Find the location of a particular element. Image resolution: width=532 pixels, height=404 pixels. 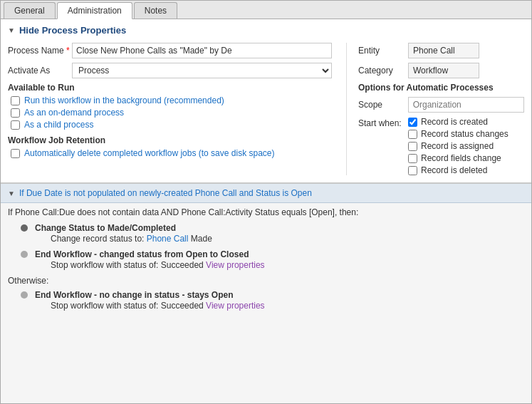

item-2-desc-prefix: Stop workflow with status of: Succeeded is located at coordinates (128, 265).